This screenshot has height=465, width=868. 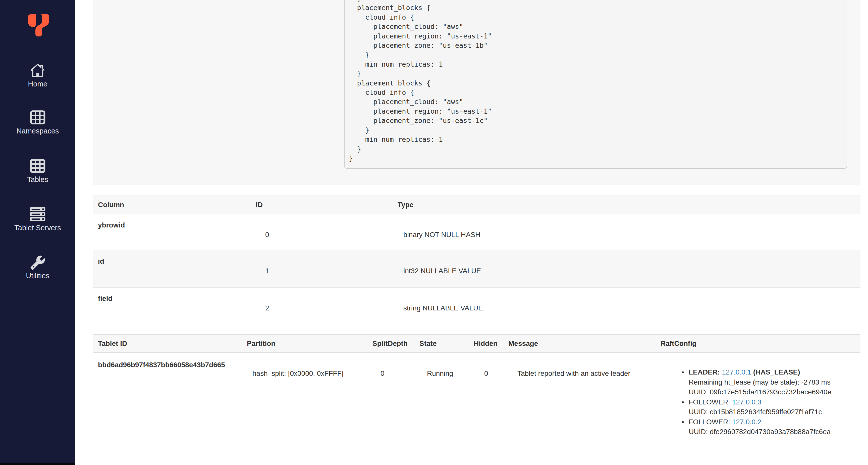 What do you see at coordinates (775, 372) in the screenshot?
I see `raft-leader-line: LEADER: 127.0.0.1 (HAS_LEASE)` at bounding box center [775, 372].